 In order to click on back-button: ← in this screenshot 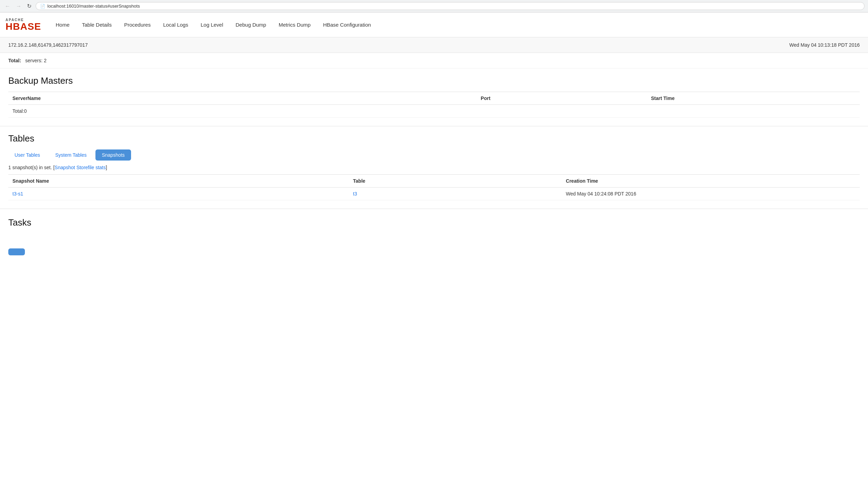, I will do `click(8, 6)`.